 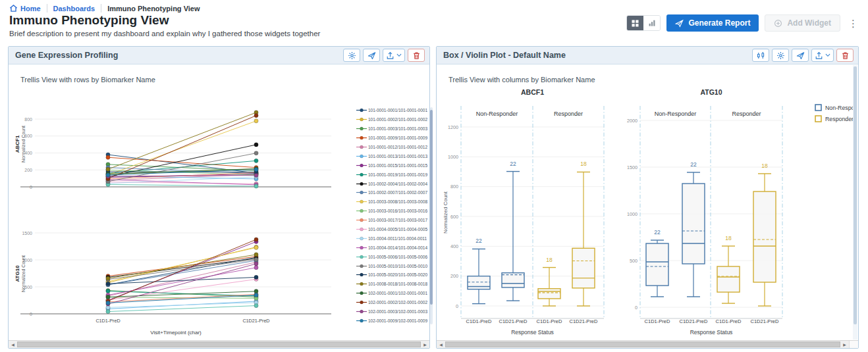 I want to click on legend-item: 101-0002-0004/101-0002-0004, so click(x=393, y=184).